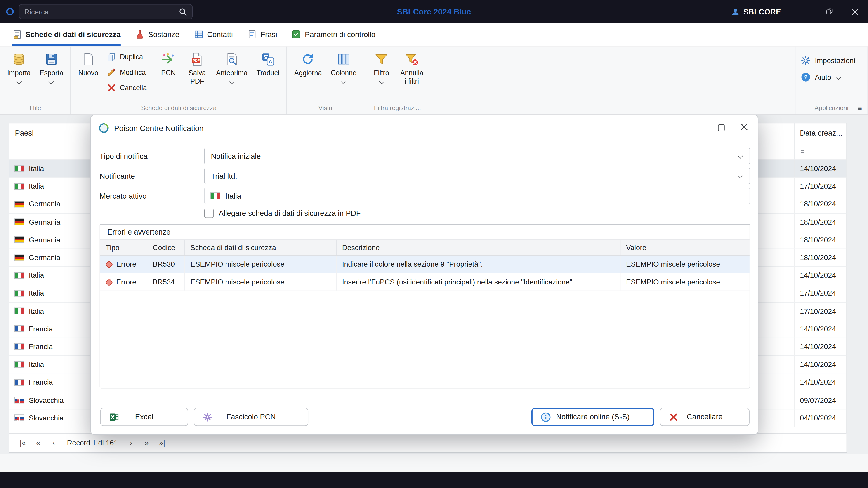 The height and width of the screenshot is (488, 868). I want to click on notify-online-button-label: Notificare online (S₂S), so click(593, 417).